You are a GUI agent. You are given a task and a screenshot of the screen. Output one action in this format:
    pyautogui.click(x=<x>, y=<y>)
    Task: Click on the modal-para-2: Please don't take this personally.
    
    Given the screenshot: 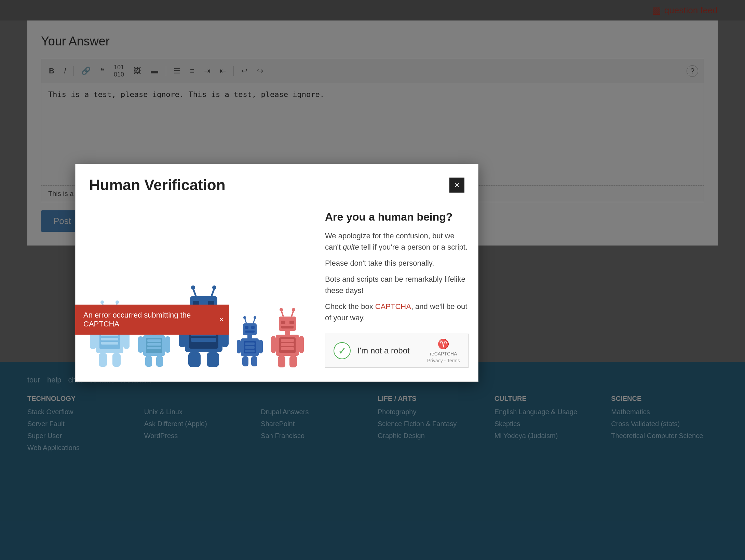 What is the action you would take?
    pyautogui.click(x=397, y=263)
    